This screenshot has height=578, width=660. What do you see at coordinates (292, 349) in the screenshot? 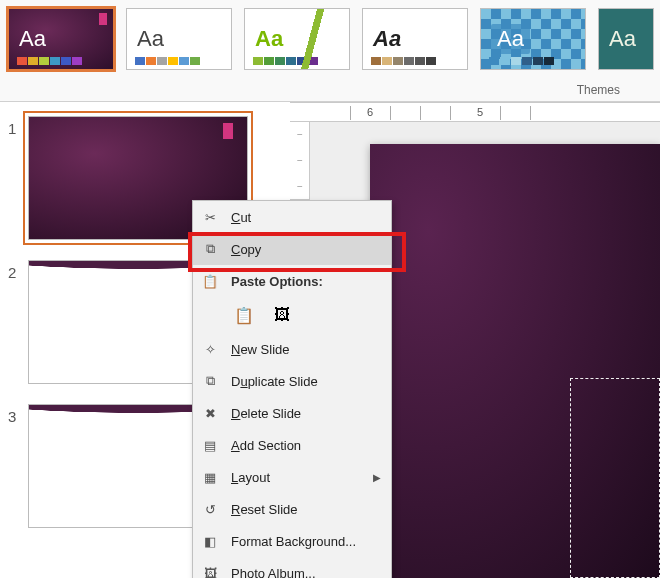
I see `menu-new-slide: ✧ New Slide` at bounding box center [292, 349].